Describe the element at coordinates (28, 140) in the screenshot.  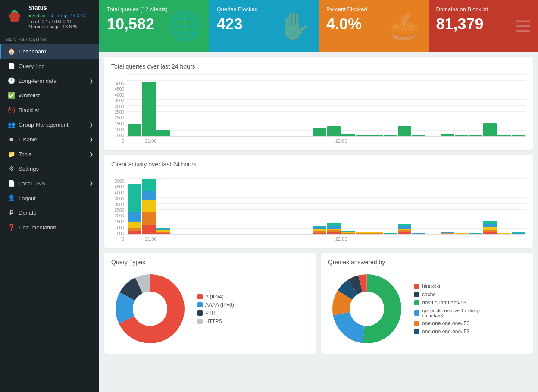
I see `sidebar-label-disable: Disable` at that location.